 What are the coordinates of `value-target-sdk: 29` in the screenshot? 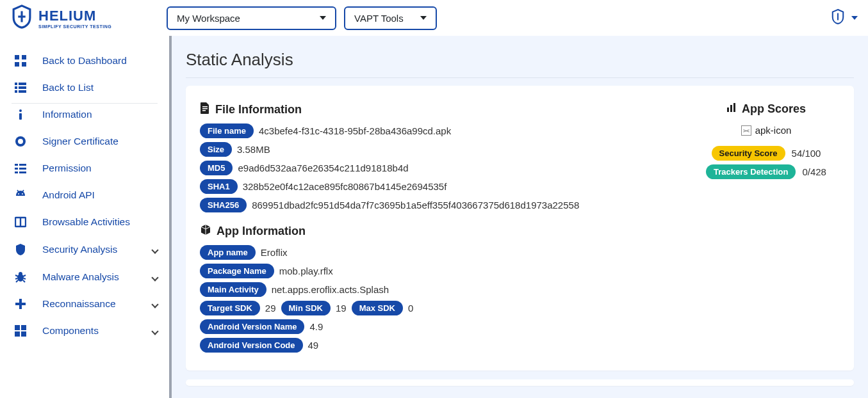 It's located at (270, 308).